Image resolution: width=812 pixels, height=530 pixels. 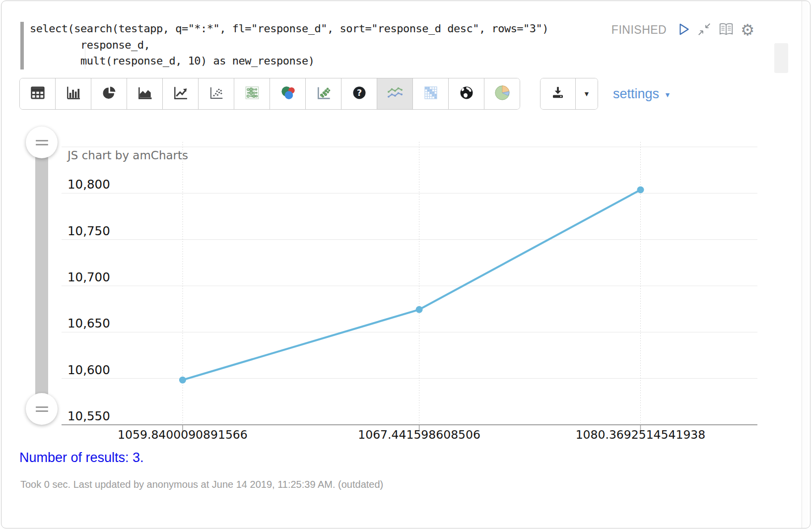 What do you see at coordinates (430, 94) in the screenshot?
I see `chart-type-matrix-button` at bounding box center [430, 94].